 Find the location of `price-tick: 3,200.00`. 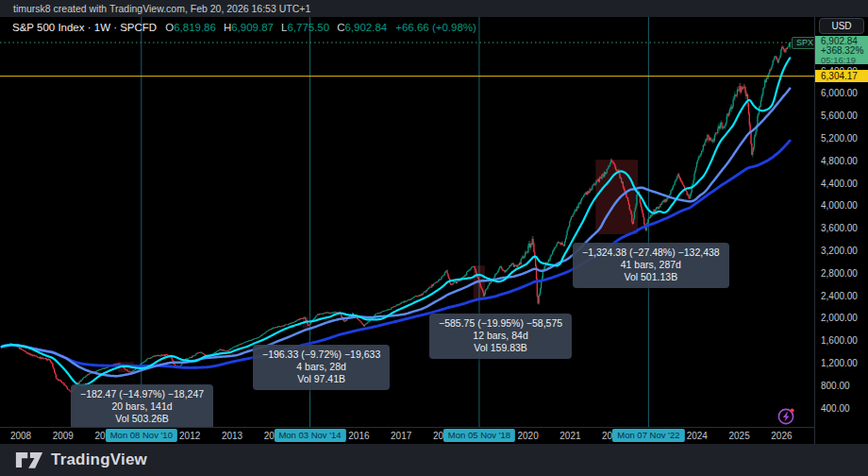

price-tick: 3,200.00 is located at coordinates (840, 251).